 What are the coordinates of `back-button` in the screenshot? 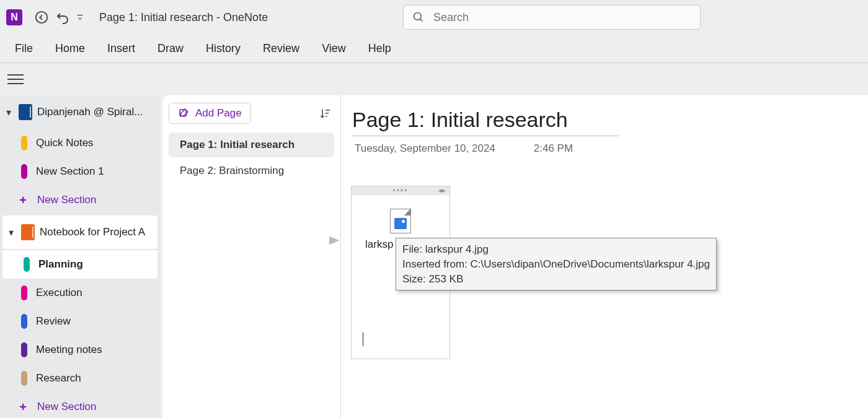 It's located at (42, 17).